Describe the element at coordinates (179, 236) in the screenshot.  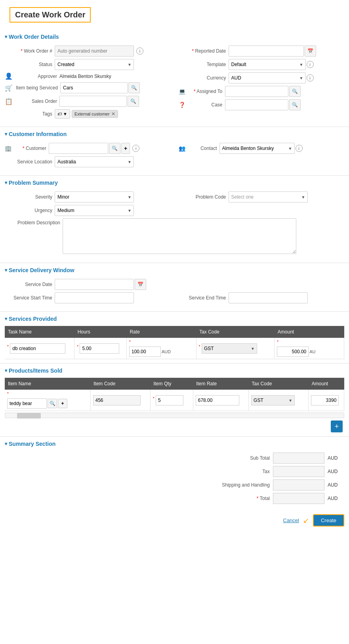
I see `problem-description-textarea` at that location.